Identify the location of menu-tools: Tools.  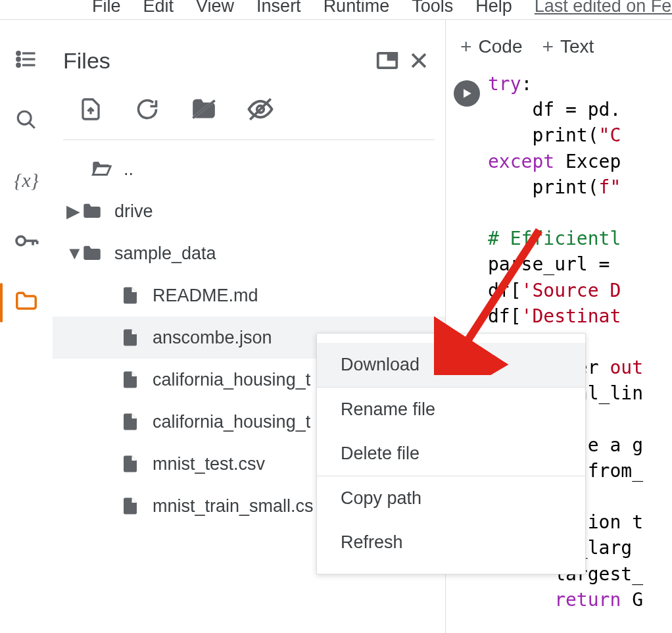
(433, 8).